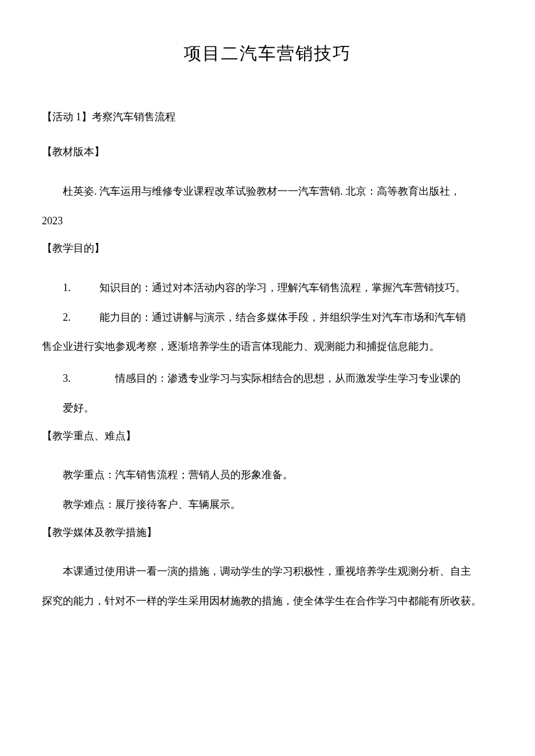 The height and width of the screenshot is (756, 535). What do you see at coordinates (268, 346) in the screenshot?
I see `goal2-continuation: 售企业进行实地参观考察，逐渐培养学生的语言体现能力、观测能力和捕捉信息能力。` at bounding box center [268, 346].